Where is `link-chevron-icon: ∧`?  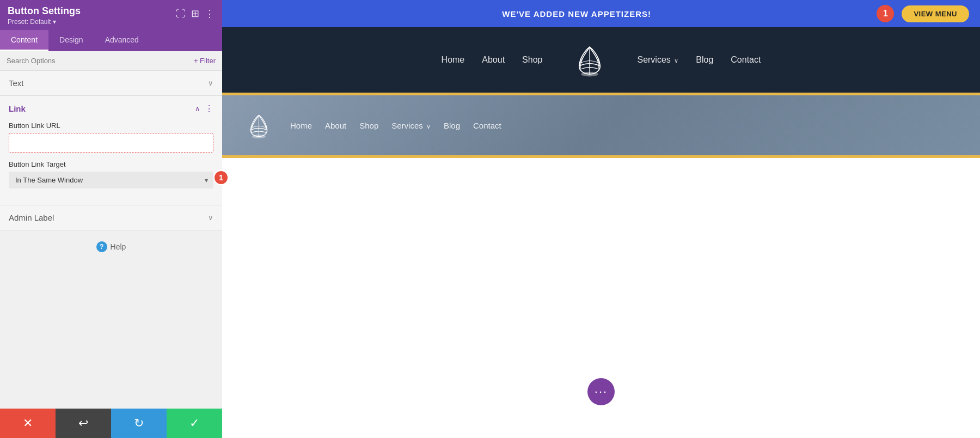
link-chevron-icon: ∧ is located at coordinates (198, 109).